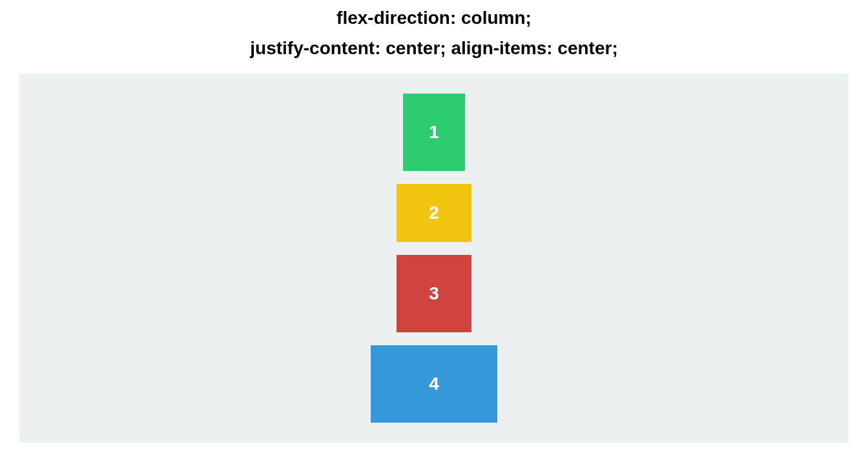 The image size is (868, 453). Describe the element at coordinates (434, 294) in the screenshot. I see `box-3: 3` at that location.